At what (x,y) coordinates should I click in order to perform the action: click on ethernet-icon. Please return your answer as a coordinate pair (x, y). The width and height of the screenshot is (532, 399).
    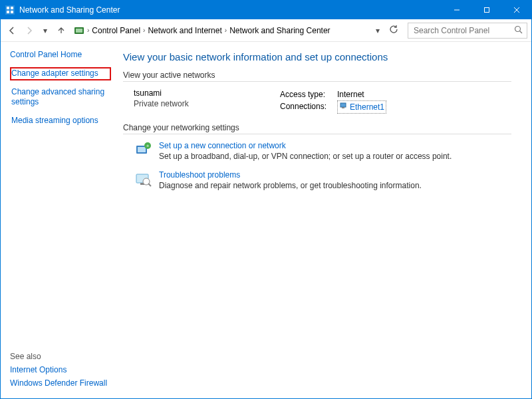
    Looking at the image, I should click on (343, 107).